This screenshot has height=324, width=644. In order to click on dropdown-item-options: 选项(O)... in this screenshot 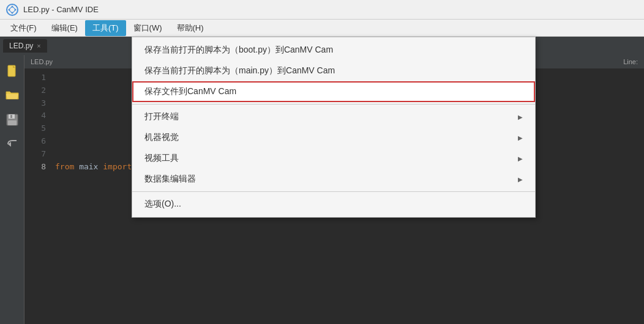, I will do `click(334, 204)`.